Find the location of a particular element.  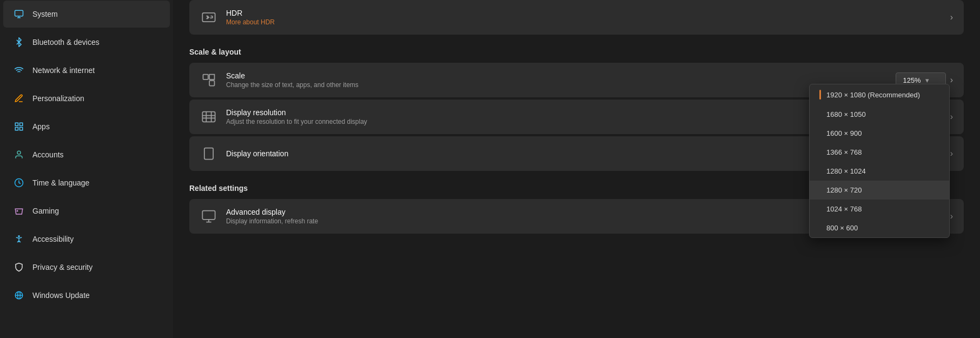

time-icon is located at coordinates (19, 183).